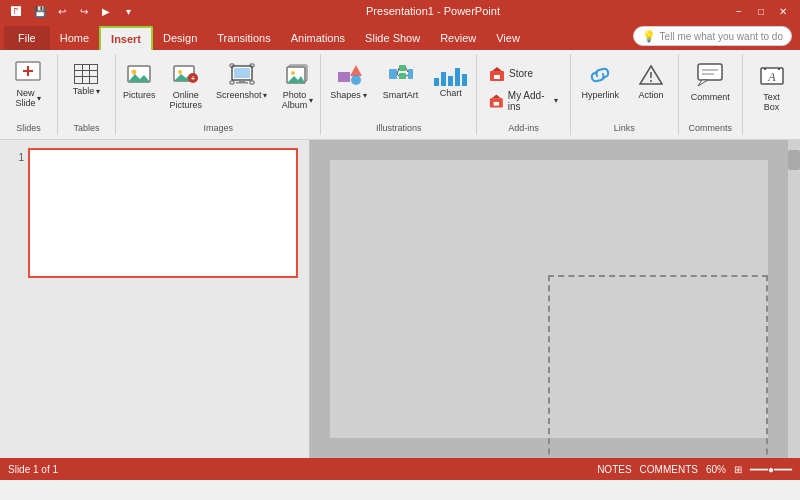  Describe the element at coordinates (140, 95) in the screenshot. I see `pictures-label: Pictures` at that location.